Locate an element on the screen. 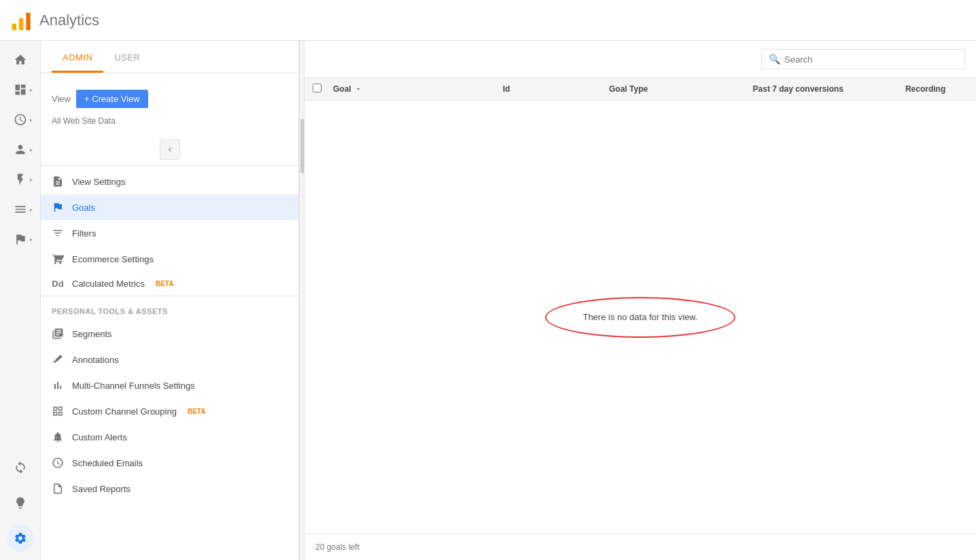  personal-tools-title: PERSONAL TOOLS & ASSETS is located at coordinates (170, 310).